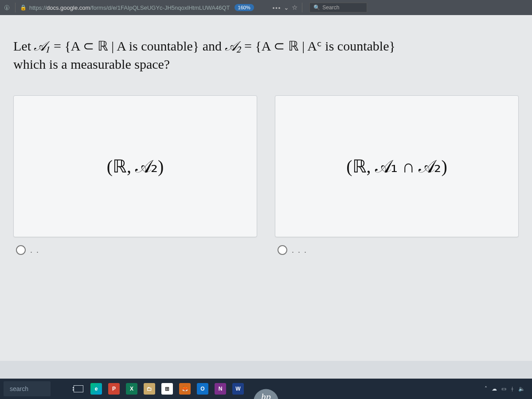 The image size is (532, 399). What do you see at coordinates (91, 64) in the screenshot?
I see `q-line2: which is a measurable space?` at bounding box center [91, 64].